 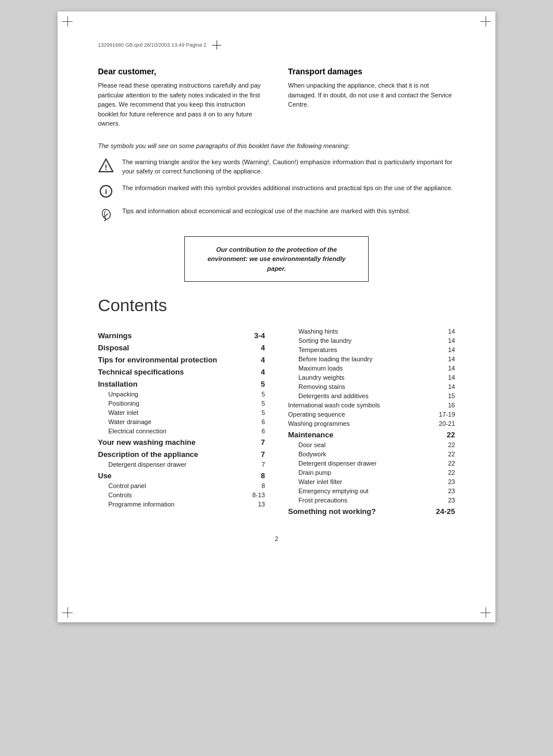 I want to click on toc-label: Frost precautions, so click(x=323, y=500).